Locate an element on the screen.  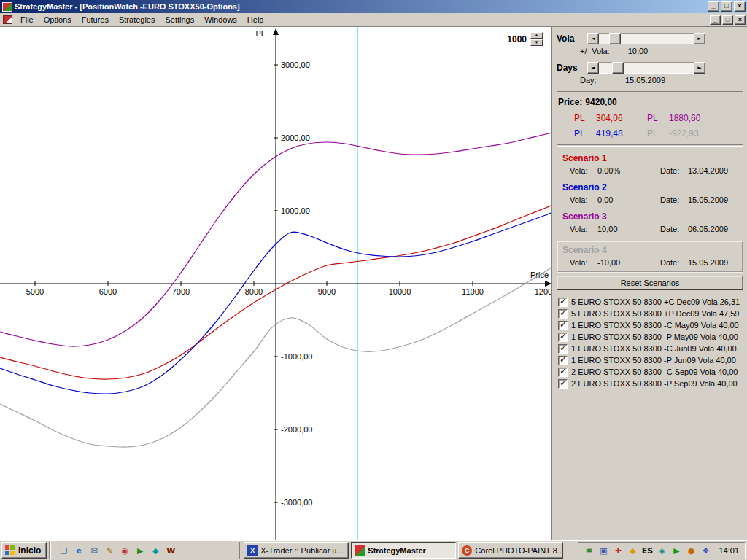
vola-scroll-right-button: ► is located at coordinates (700, 39).